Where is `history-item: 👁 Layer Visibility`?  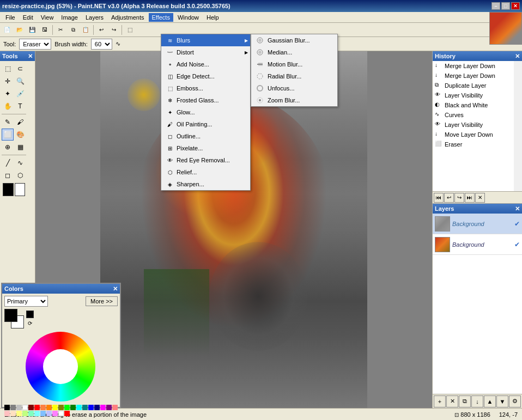
history-item: 👁 Layer Visibility is located at coordinates (473, 95).